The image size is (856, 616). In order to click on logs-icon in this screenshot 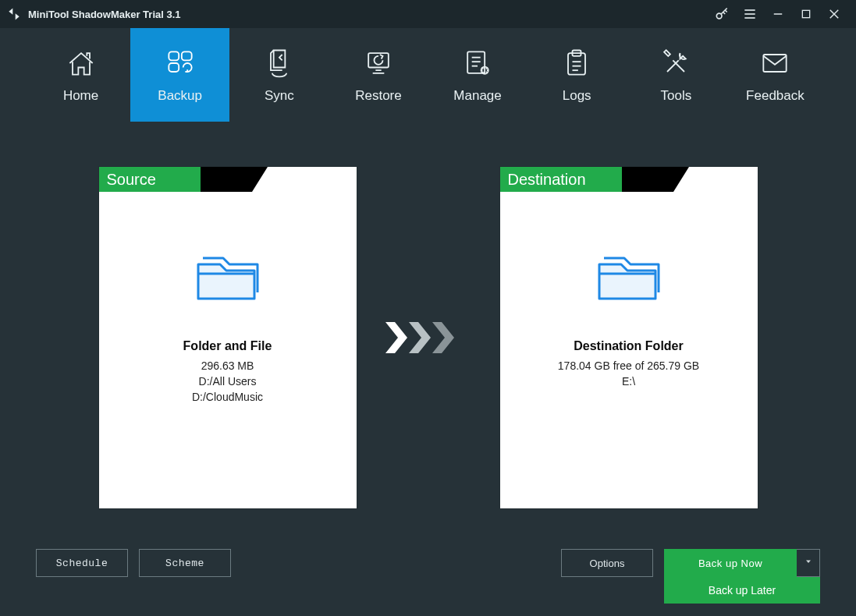, I will do `click(577, 63)`.